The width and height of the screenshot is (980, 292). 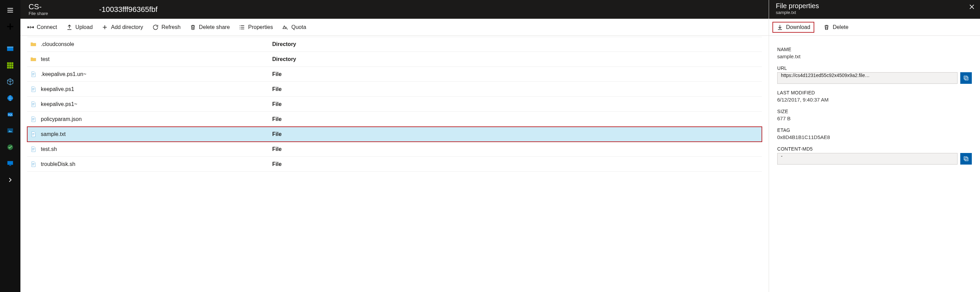 I want to click on file-row: keepalive.ps1~File, so click(x=395, y=104).